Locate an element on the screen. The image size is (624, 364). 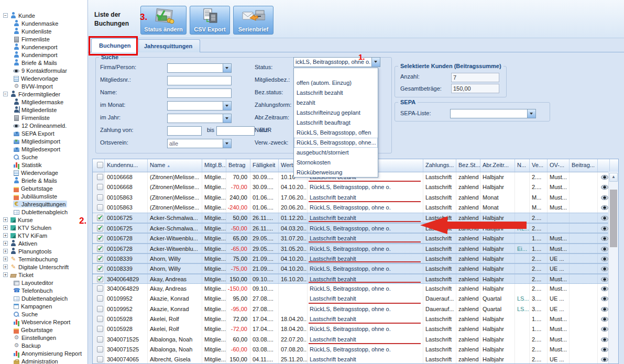
sidebar-item-wiedervorlage: Wiedervorlage is located at coordinates (44, 173).